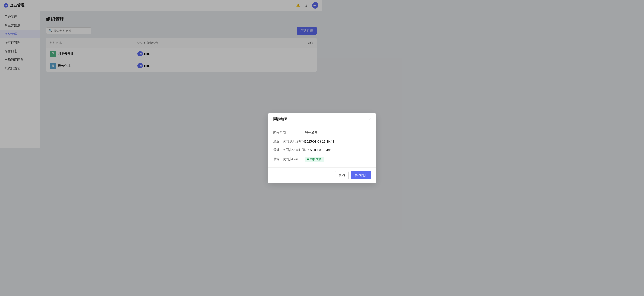 This screenshot has height=296, width=644. What do you see at coordinates (295, 131) in the screenshot?
I see `sync-result-dialog: 同步结果 × 同步范围 部分成员 最近一次同步开始时间 2025-01-03 1…` at bounding box center [295, 131].